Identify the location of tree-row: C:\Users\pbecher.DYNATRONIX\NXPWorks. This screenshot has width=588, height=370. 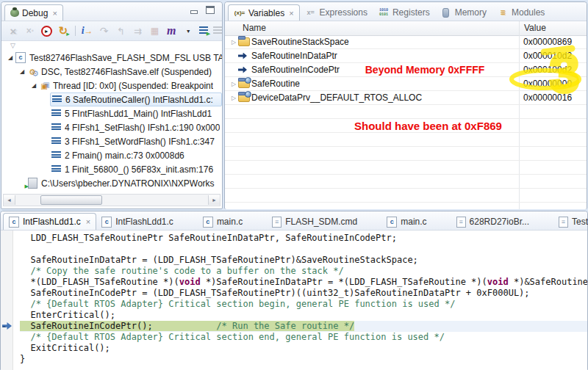
(112, 184).